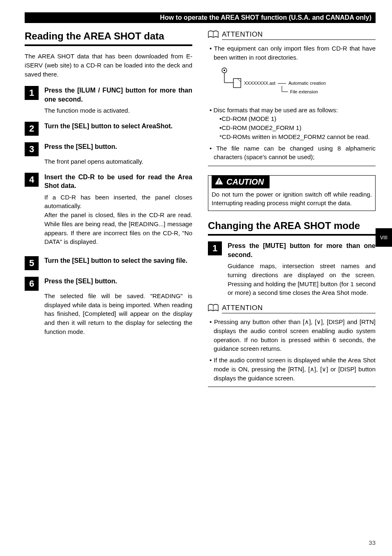 The height and width of the screenshot is (556, 392). I want to click on step-2: 2 Turn the [SEL] button to select AreaSh…, so click(108, 129).